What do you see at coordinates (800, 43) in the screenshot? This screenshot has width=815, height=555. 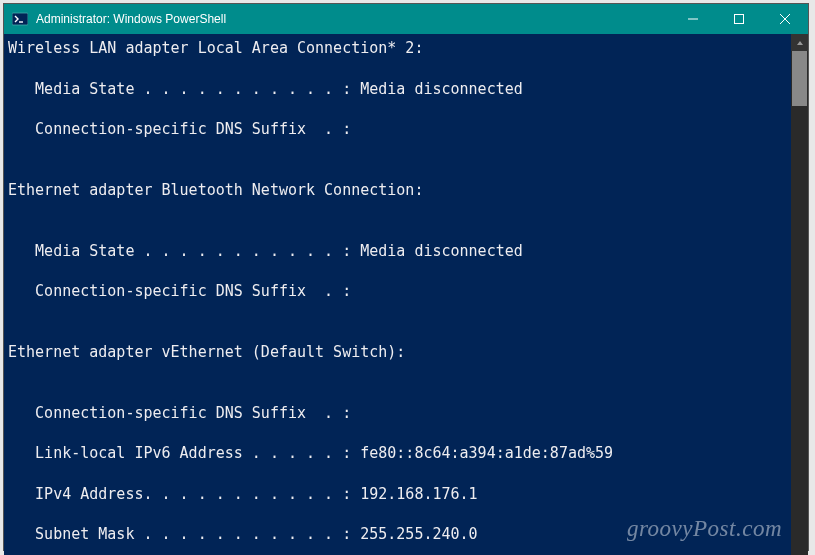 I see `chevron-up-icon` at bounding box center [800, 43].